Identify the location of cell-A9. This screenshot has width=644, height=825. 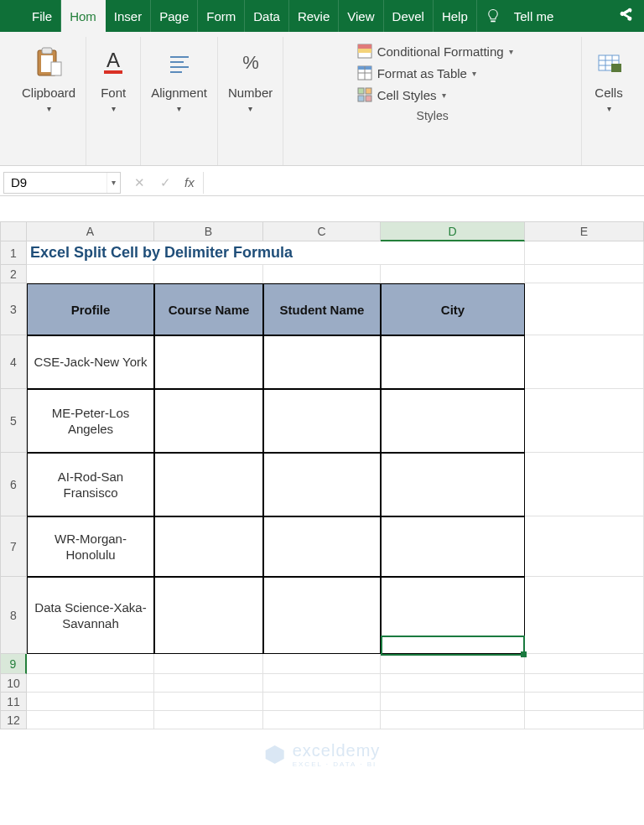
(91, 664).